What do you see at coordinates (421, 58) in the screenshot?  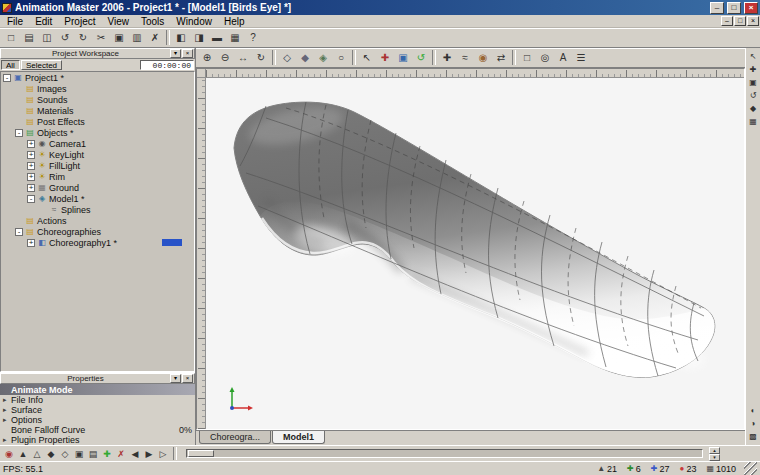 I see `rotate-tool: ↺` at bounding box center [421, 58].